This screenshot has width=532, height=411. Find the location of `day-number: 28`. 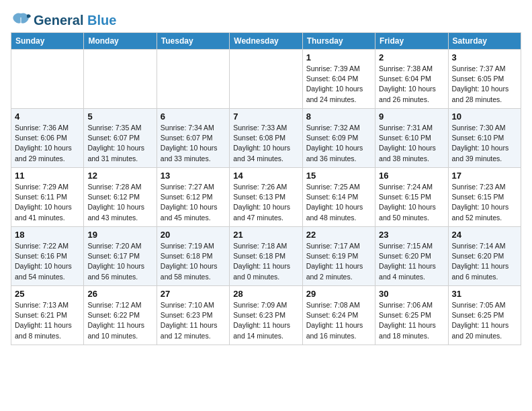

day-number: 28 is located at coordinates (266, 294).